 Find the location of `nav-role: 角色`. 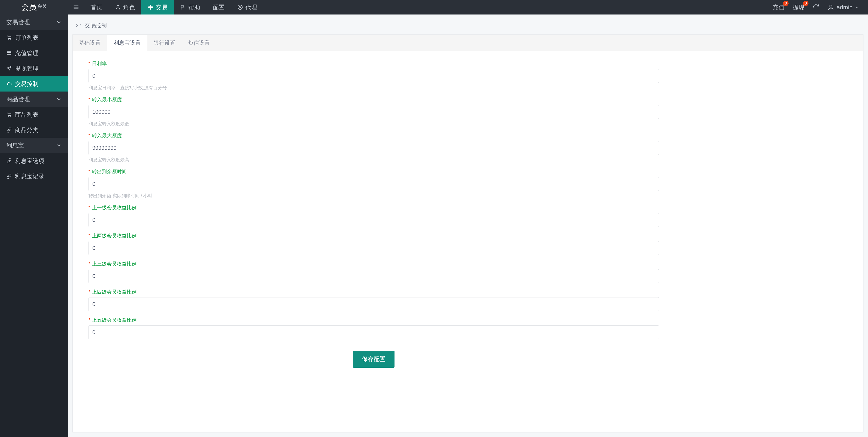

nav-role: 角色 is located at coordinates (125, 7).